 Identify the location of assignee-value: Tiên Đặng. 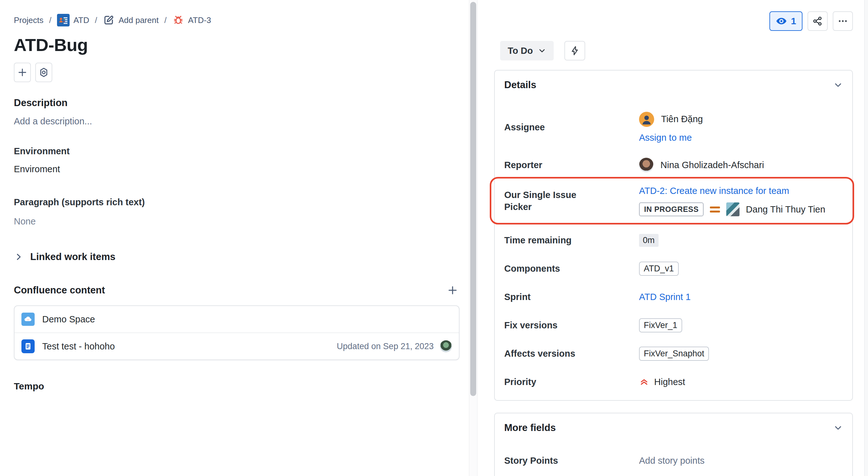
(741, 119).